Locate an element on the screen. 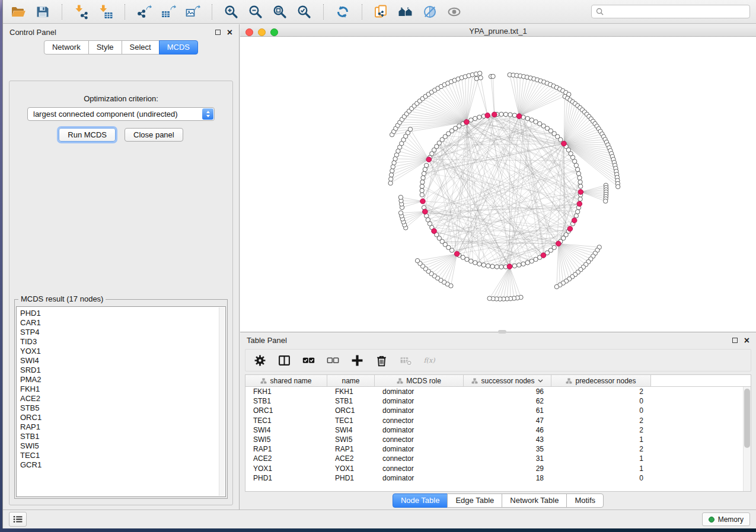 This screenshot has width=756, height=532. zoom-selected-icon is located at coordinates (304, 12).